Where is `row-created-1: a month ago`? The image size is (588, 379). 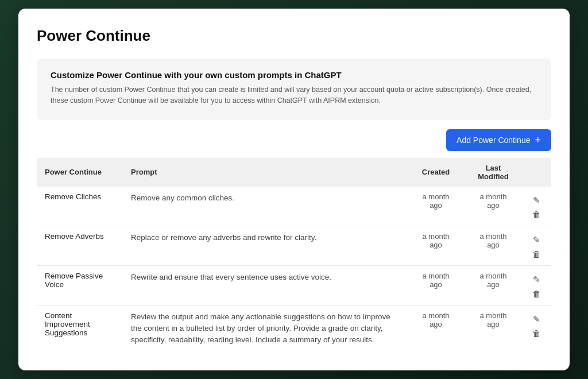
row-created-1: a month ago is located at coordinates (436, 246).